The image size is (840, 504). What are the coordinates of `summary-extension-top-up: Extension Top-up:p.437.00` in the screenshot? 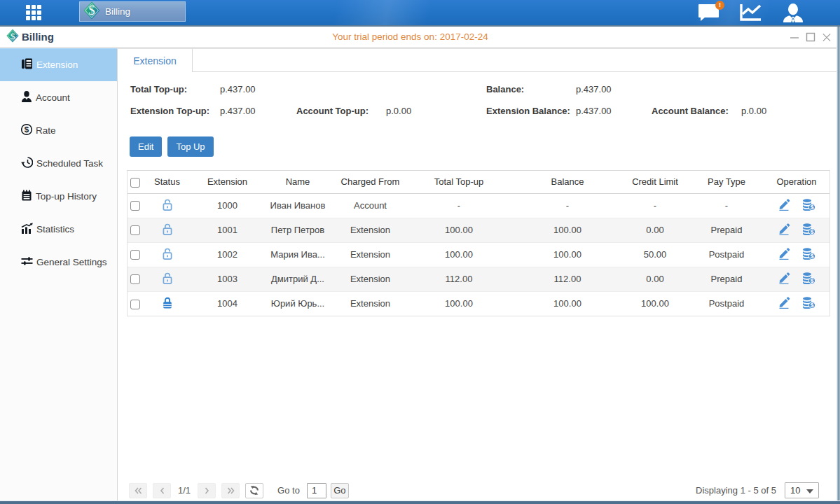 It's located at (213, 111).